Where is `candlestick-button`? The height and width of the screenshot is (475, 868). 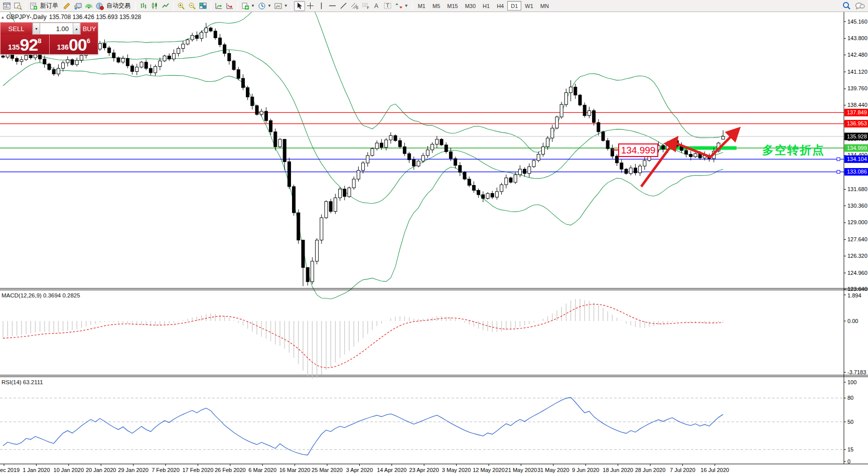
candlestick-button is located at coordinates (155, 6).